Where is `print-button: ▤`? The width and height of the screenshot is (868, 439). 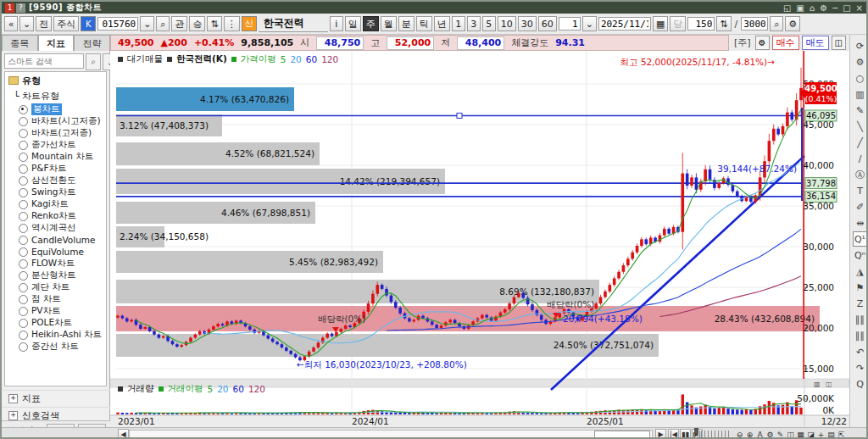 print-button: ▤ is located at coordinates (831, 434).